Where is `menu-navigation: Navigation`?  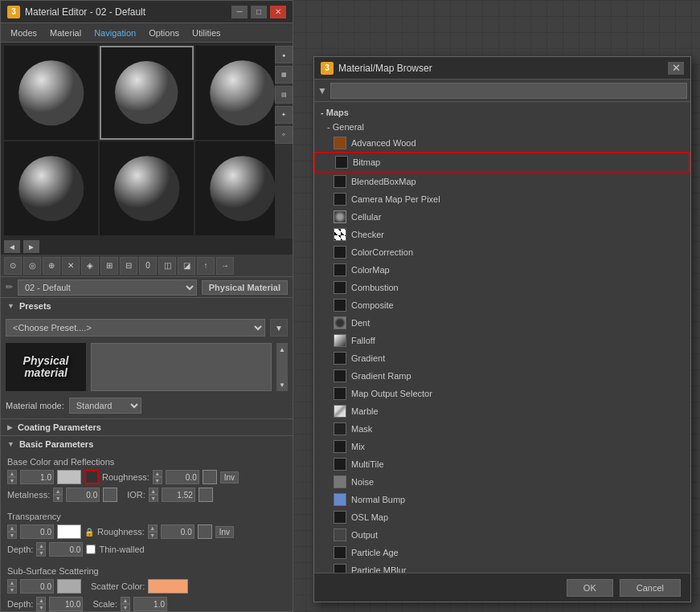 menu-navigation: Navigation is located at coordinates (115, 33).